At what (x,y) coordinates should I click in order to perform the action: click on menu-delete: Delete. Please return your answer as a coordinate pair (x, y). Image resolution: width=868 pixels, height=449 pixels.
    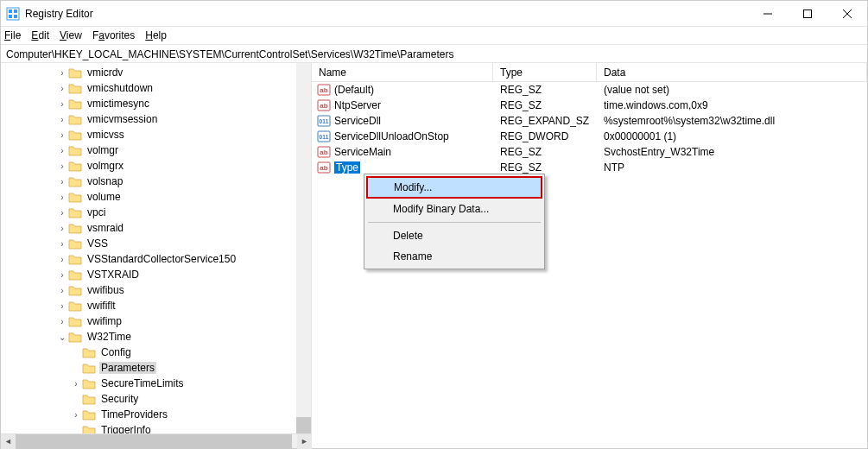
    Looking at the image, I should click on (454, 236).